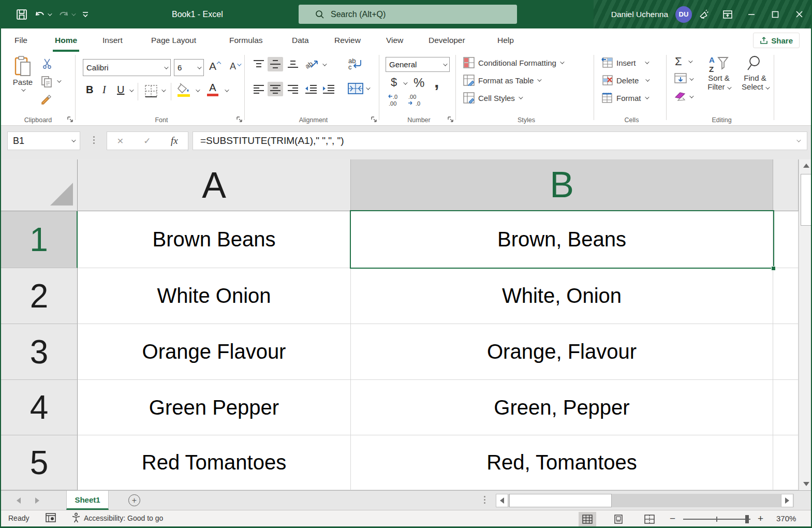 The height and width of the screenshot is (528, 812). I want to click on format-painter-button, so click(47, 100).